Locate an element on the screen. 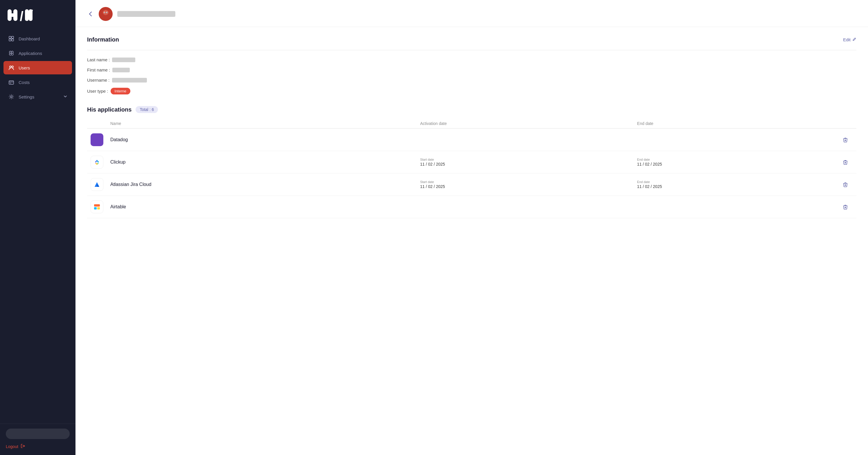 The height and width of the screenshot is (455, 868). start-date-value: 11 / 02 / 2025 is located at coordinates (525, 164).